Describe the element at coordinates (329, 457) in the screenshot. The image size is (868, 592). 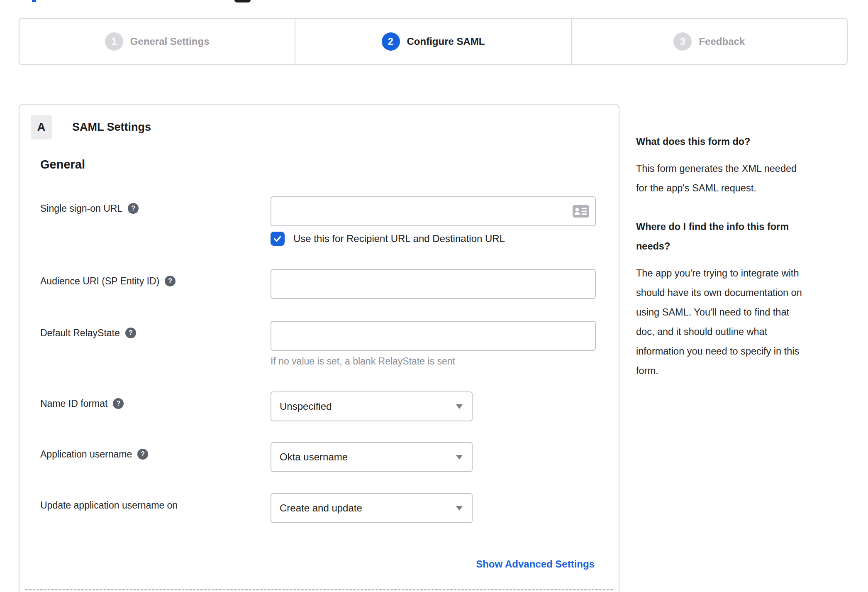
I see `app-username-row: Application username ? Okta username` at that location.